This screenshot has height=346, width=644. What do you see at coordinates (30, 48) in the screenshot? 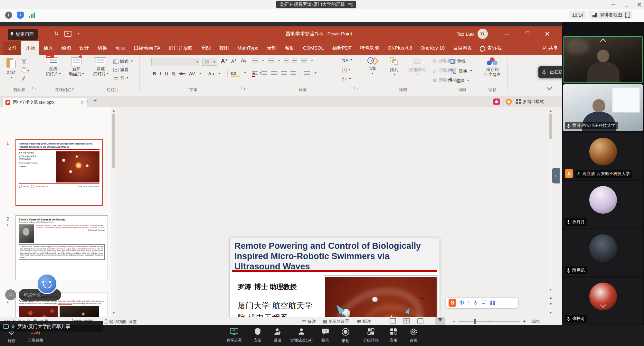
I see `ribbon-tab-home: 开始` at bounding box center [30, 48].